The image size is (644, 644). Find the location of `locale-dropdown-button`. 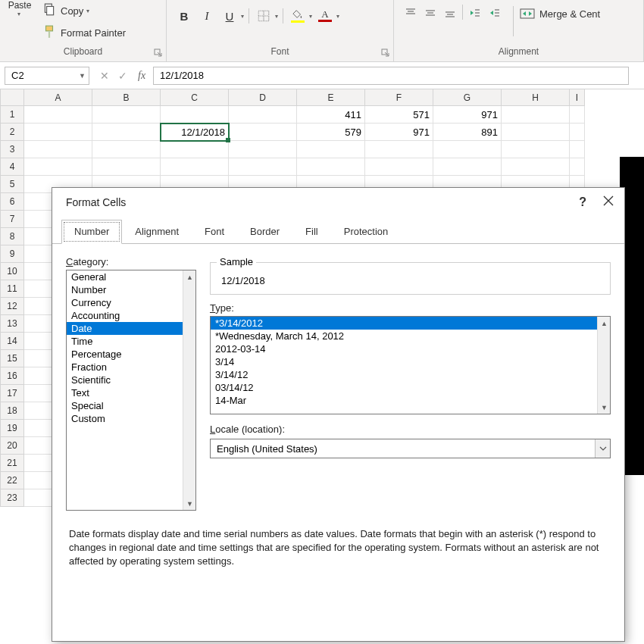

locale-dropdown-button is located at coordinates (602, 449).